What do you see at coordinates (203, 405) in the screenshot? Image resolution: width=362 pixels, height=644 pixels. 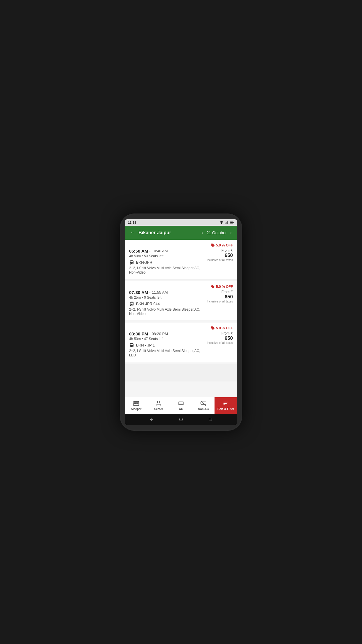 I see `nav-item-non-ac: Non-AC` at bounding box center [203, 405].